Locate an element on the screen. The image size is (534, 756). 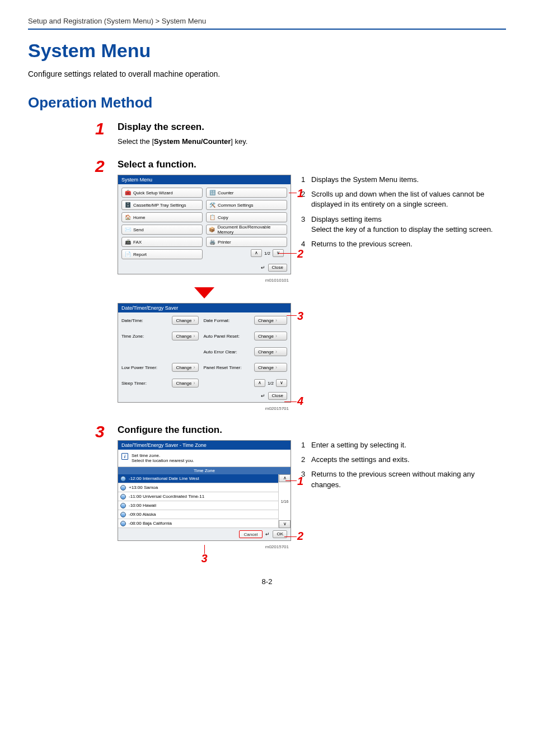
section-heading: Operation Method is located at coordinates (267, 103).